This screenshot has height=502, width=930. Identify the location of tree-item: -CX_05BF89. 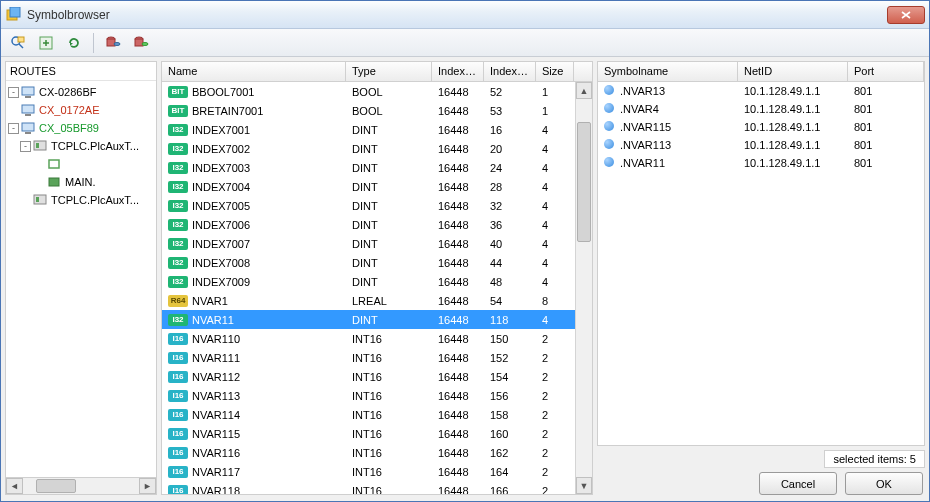
(81, 128).